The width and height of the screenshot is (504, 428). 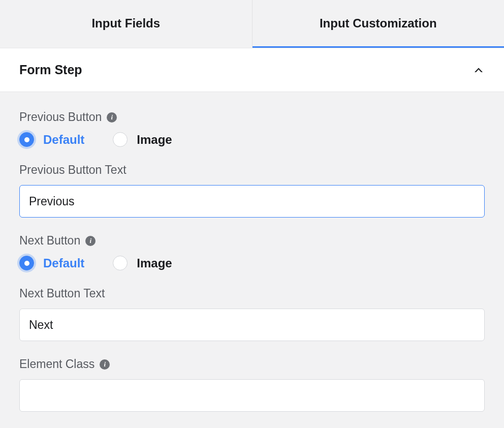 I want to click on field-label-row: Next Button i, so click(x=252, y=241).